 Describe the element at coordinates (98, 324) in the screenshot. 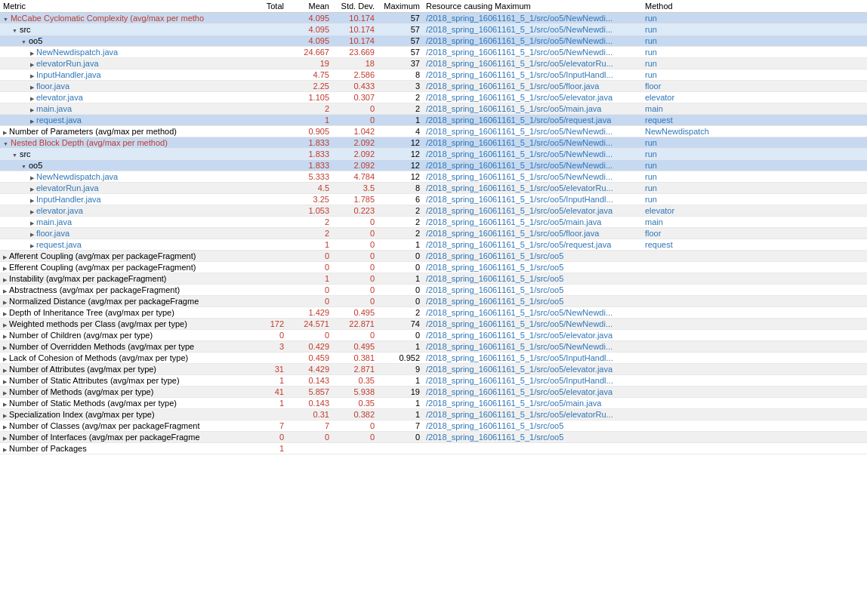

I see `metric-label: Weighted methods per Class (avg/max per …` at that location.